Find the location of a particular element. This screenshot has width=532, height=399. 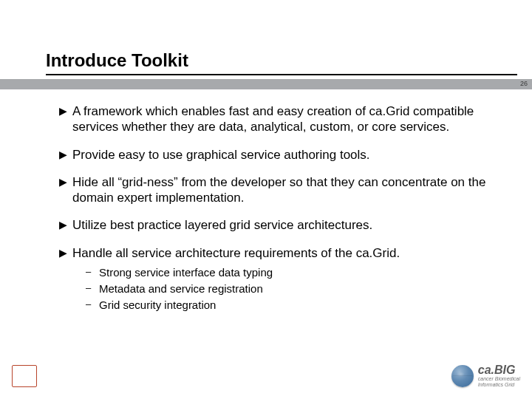

cabig-brand-main: ca.BIG is located at coordinates (499, 370).